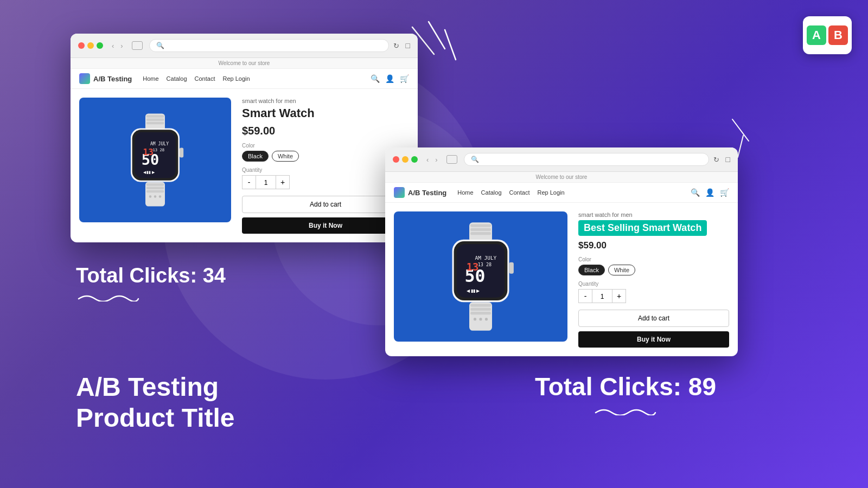 Image resolution: width=868 pixels, height=488 pixels. Describe the element at coordinates (405, 159) in the screenshot. I see `dot-yellow-b` at that location.